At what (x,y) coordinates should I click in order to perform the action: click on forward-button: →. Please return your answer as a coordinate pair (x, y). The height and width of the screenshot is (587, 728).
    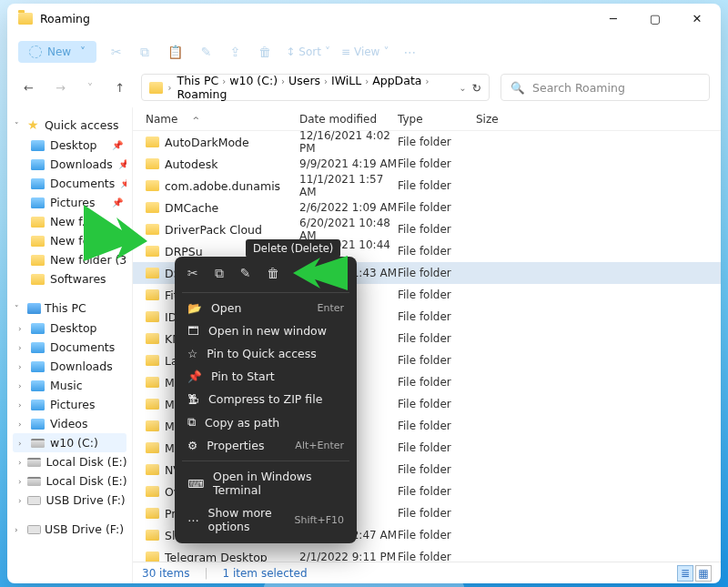
    Looking at the image, I should click on (60, 87).